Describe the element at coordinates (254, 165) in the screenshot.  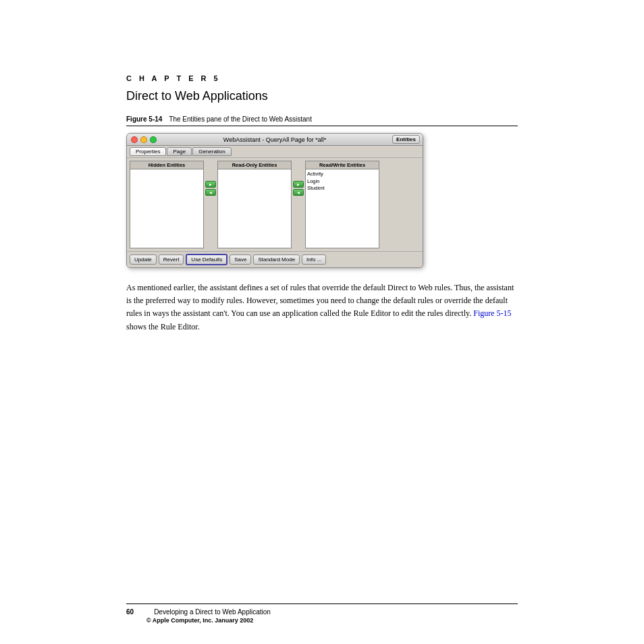
I see `readonly-entities-header: Read-Only Entities` at that location.